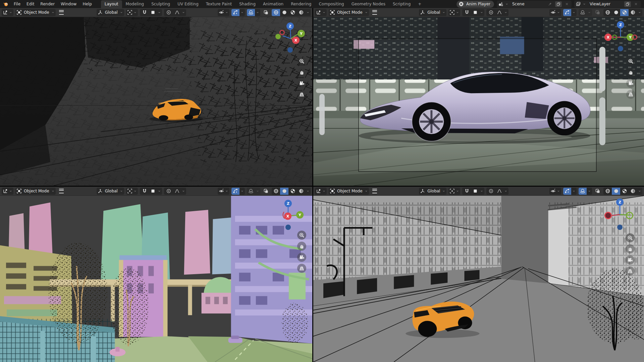 This screenshot has width=644, height=362. Describe the element at coordinates (558, 4) in the screenshot. I see `new-scene-icon` at that location.